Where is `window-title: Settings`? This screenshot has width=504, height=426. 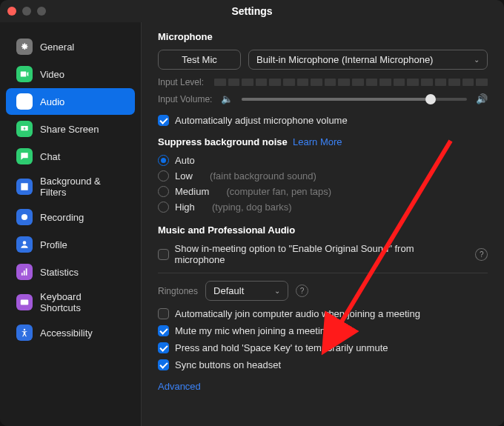 window-title: Settings is located at coordinates (252, 11).